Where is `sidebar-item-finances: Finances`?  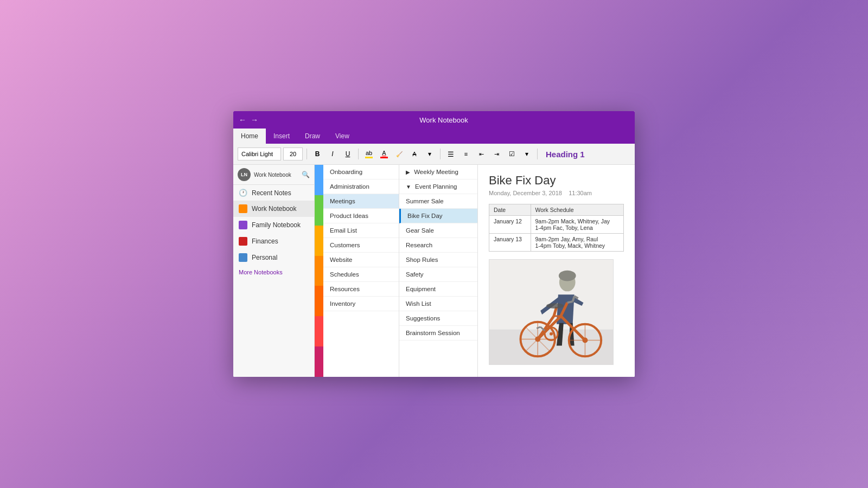
sidebar-item-finances: Finances is located at coordinates (273, 241).